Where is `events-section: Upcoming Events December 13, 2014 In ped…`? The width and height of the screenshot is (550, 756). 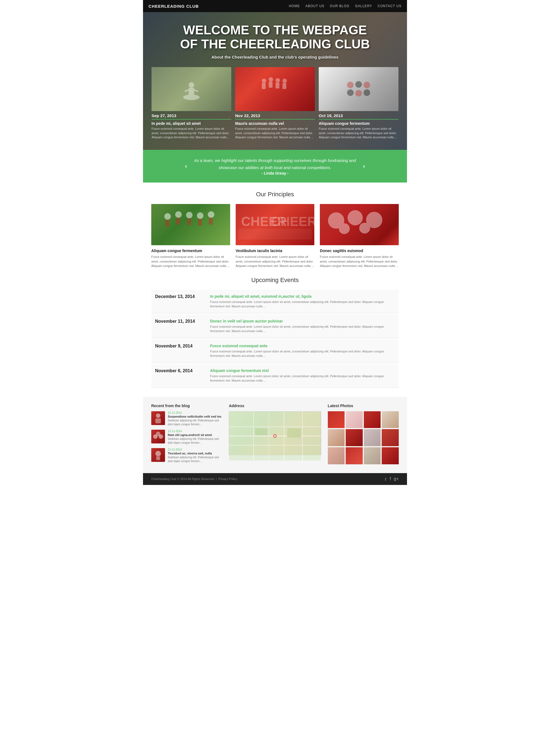 events-section: Upcoming Events December 13, 2014 In ped… is located at coordinates (275, 332).